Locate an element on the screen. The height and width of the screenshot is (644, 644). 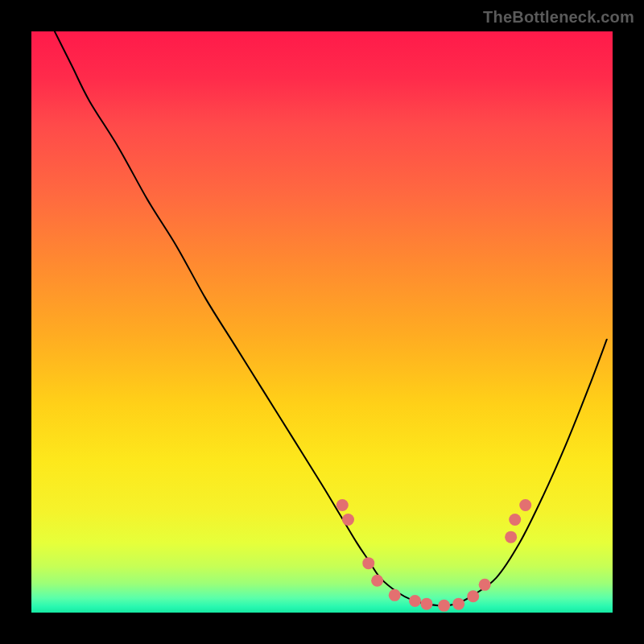
watermark-text: TheBottleneck.com is located at coordinates (559, 18).